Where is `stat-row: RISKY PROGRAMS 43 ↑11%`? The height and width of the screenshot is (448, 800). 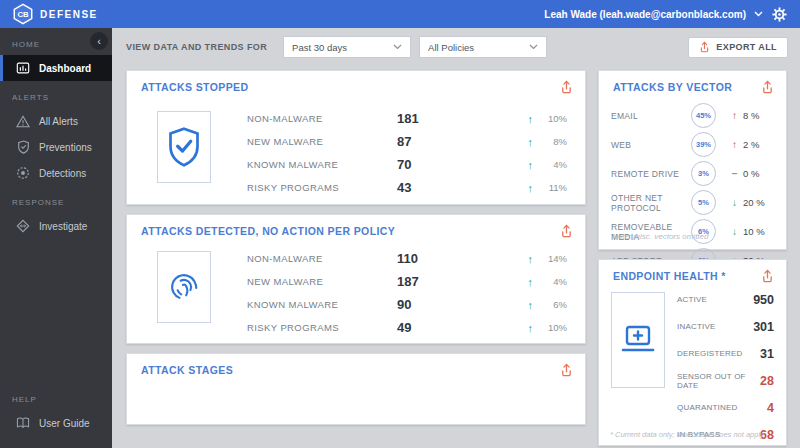 stat-row: RISKY PROGRAMS 43 ↑11% is located at coordinates (407, 188).